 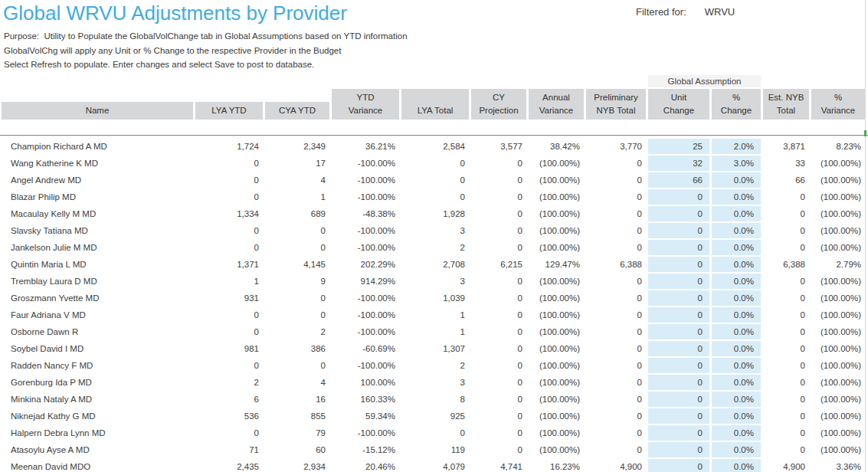 I want to click on cell-preliminary_nyb_total: 6,388, so click(x=616, y=264).